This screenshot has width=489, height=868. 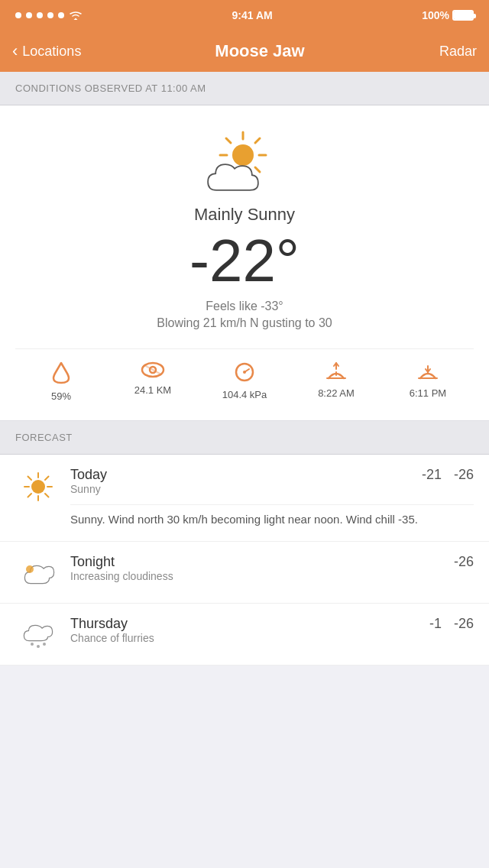 I want to click on forecast-today: Today Sunny -21 -26 Sunny. Wind north 30…, so click(x=244, y=498).